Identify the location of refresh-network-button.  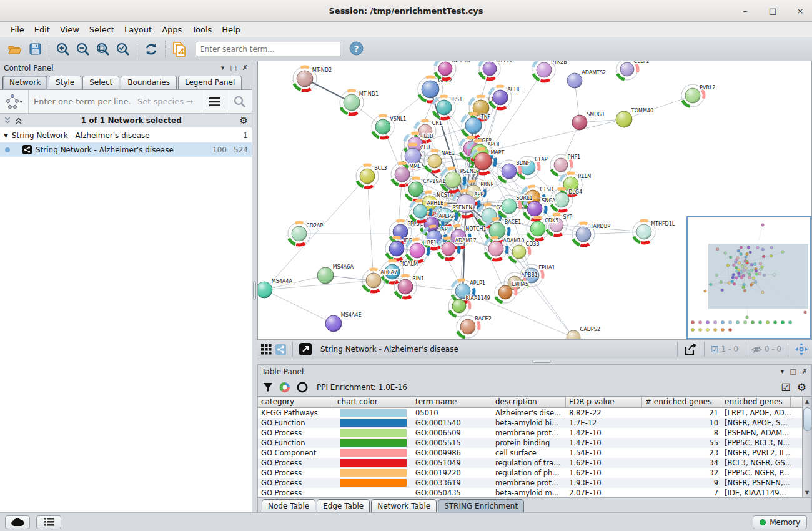
(151, 49).